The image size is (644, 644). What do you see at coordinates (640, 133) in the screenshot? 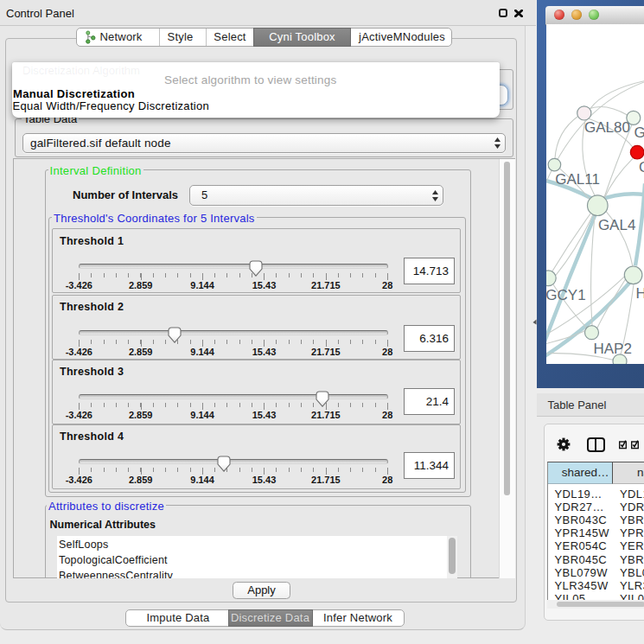
I see `svg-text: G.` at bounding box center [640, 133].